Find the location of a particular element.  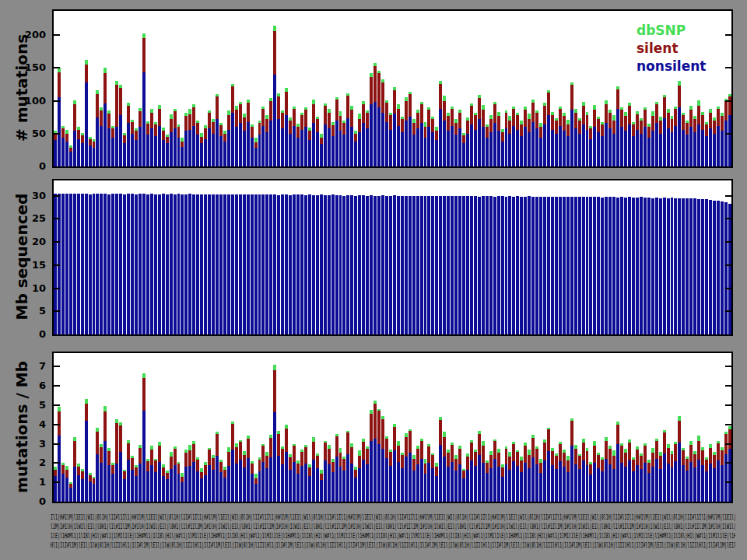

sample-labels-row: l1M|I#1lH|1lW1l|E1l|l8H1|l1l#1Il1M|I#1lH… is located at coordinates (393, 527).